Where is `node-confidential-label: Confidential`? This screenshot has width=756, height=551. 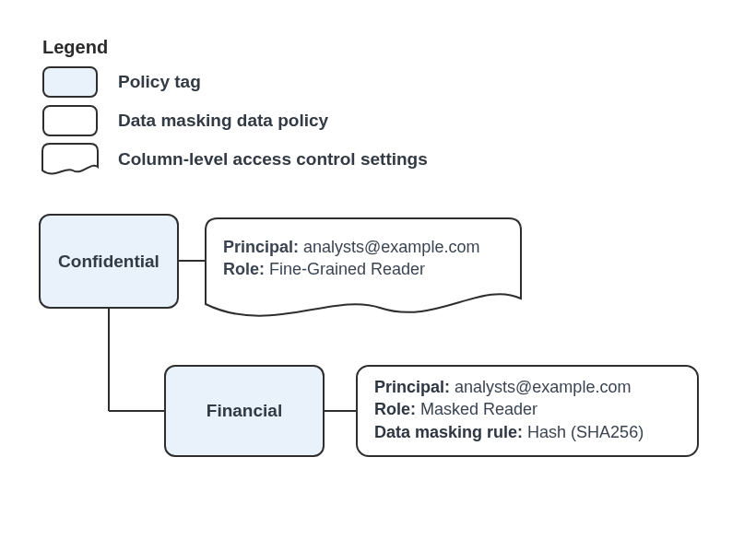 node-confidential-label: Confidential is located at coordinates (109, 262).